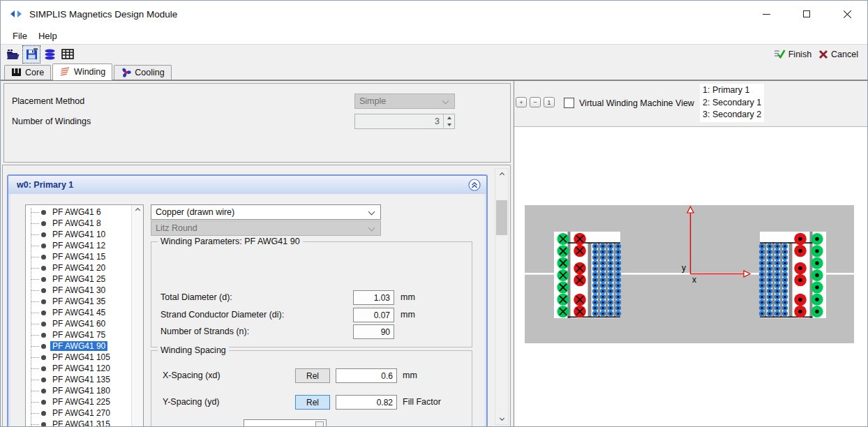 This screenshot has width=868, height=427. I want to click on x-spacing-rel-button: Rel, so click(313, 375).